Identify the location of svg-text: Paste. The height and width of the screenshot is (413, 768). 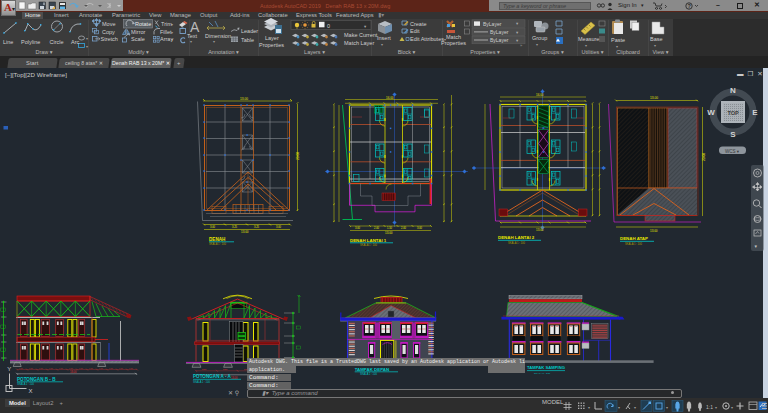
(618, 40).